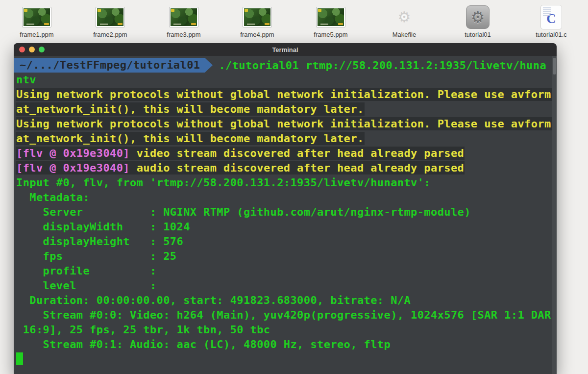 Image resolution: width=588 pixels, height=374 pixels. What do you see at coordinates (301, 153) in the screenshot?
I see `terminal-text-segment: video stream discovered after head alrea…` at bounding box center [301, 153].